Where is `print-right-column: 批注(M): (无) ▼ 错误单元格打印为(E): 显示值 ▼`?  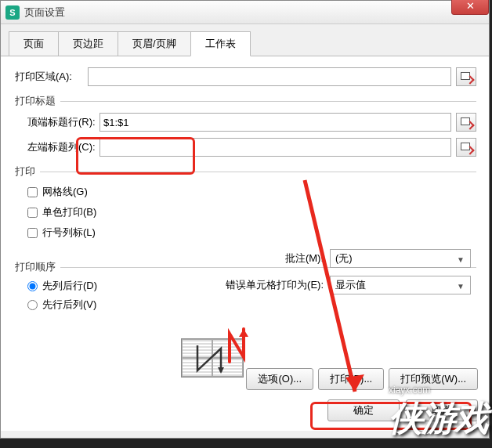
print-right-column: 批注(M): (无) ▼ 错误单元格打印为(E): 显示值 ▼ is located at coordinates (342, 276).